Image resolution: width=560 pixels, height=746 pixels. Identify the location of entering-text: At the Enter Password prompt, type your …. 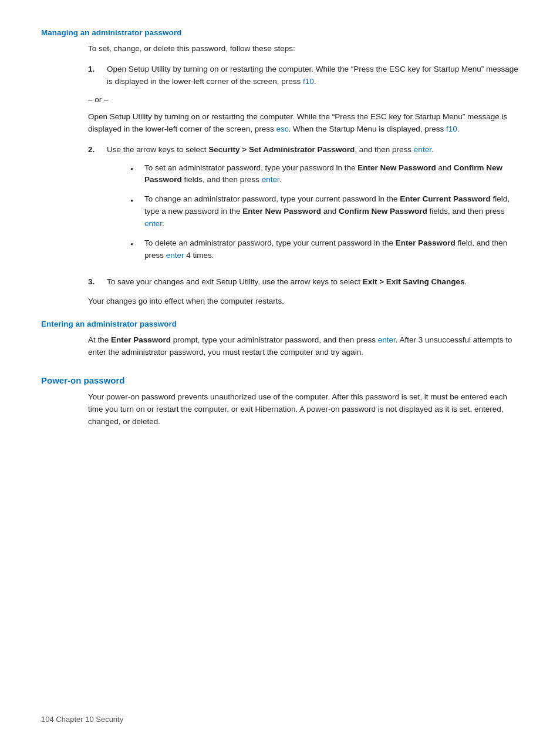
(303, 347).